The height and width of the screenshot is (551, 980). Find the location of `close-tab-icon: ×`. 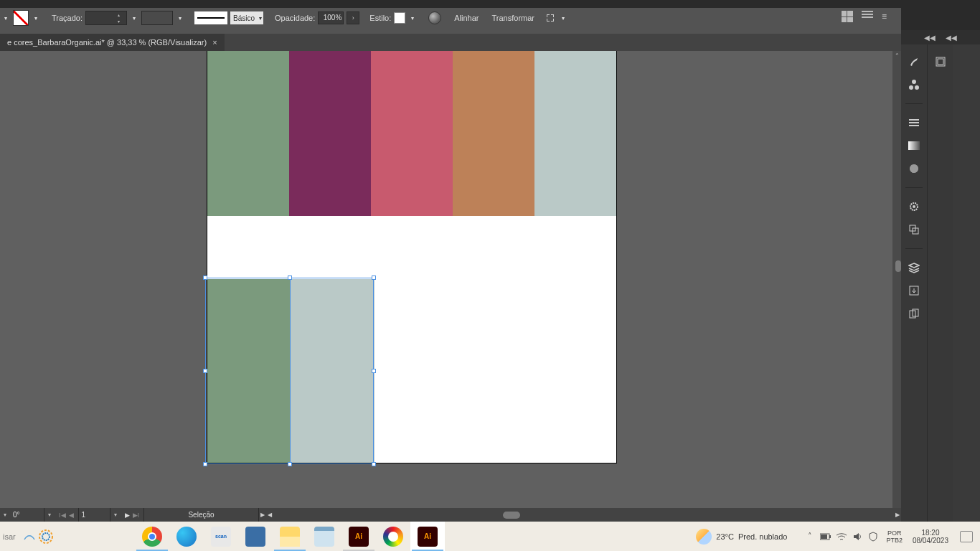

close-tab-icon: × is located at coordinates (215, 42).